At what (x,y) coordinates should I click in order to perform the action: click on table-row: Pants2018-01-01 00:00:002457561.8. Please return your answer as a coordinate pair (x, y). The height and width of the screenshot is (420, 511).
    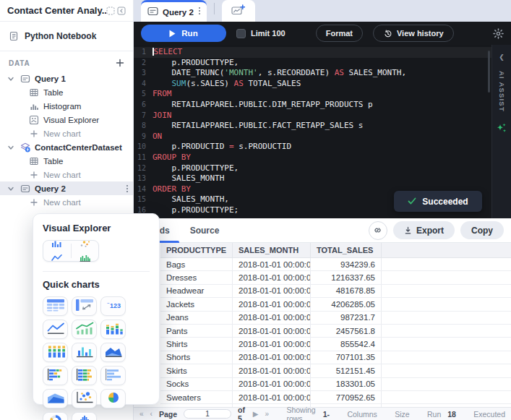
    Looking at the image, I should click on (335, 331).